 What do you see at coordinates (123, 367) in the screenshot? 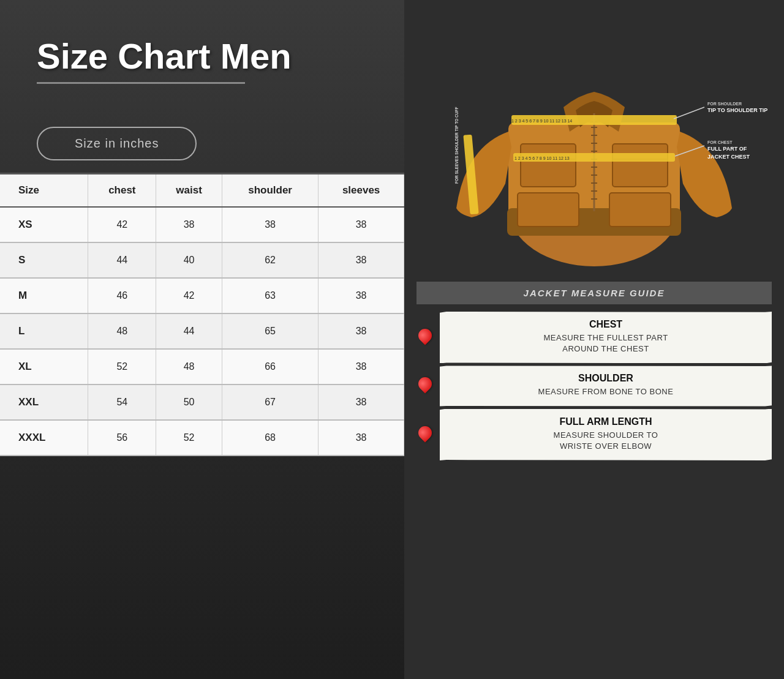
I see `cell-chest: 52` at bounding box center [123, 367].